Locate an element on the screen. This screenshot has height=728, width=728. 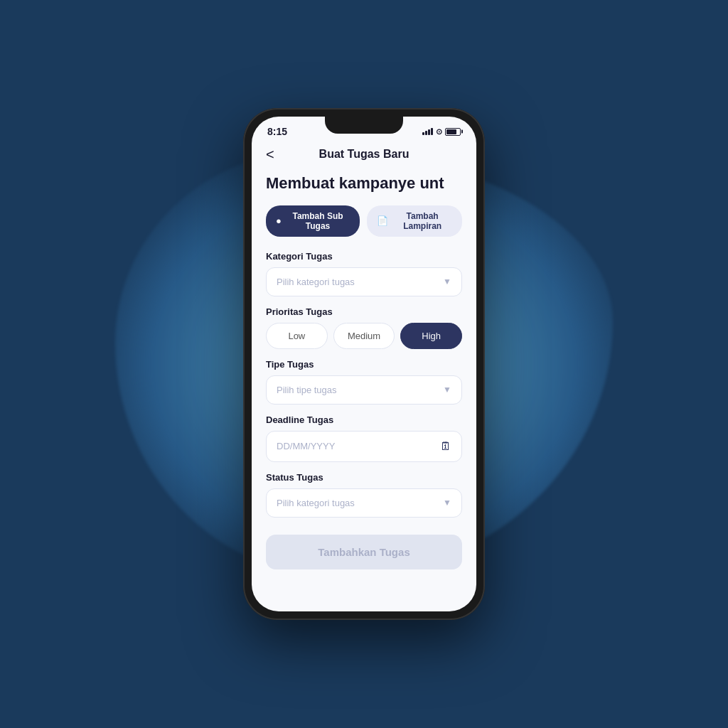
priority-group: Low Medium High is located at coordinates (364, 336).